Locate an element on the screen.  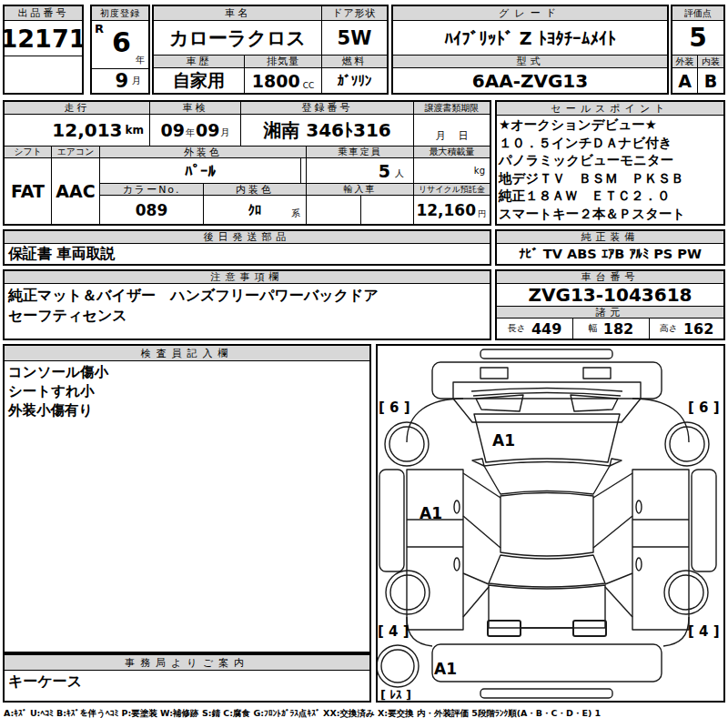
int-color-label: 内装色 is located at coordinates (255, 189).